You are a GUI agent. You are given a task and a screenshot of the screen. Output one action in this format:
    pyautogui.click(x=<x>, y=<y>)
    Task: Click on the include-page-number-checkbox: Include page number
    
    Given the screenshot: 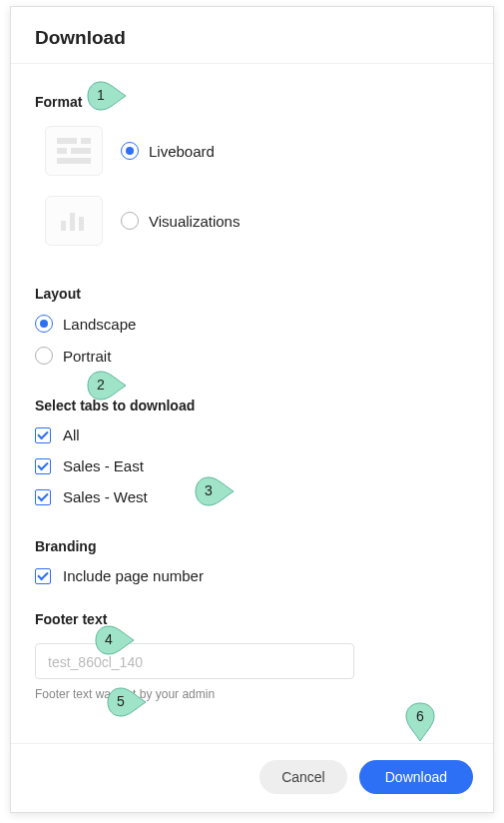 What is the action you would take?
    pyautogui.click(x=252, y=575)
    